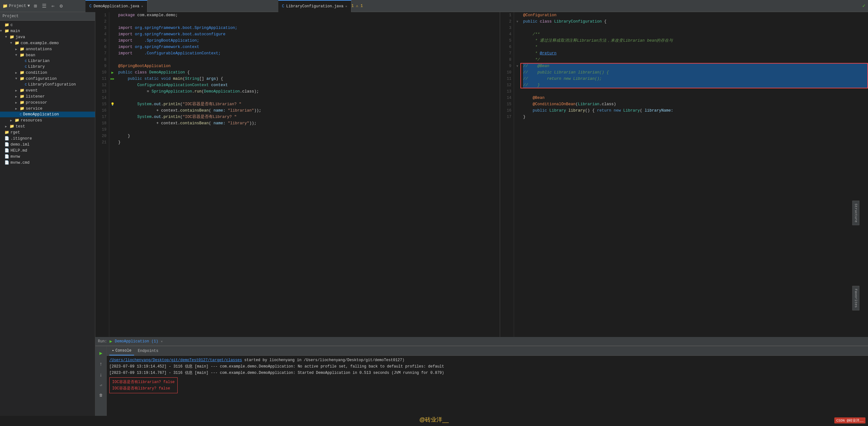  I want to click on favorites-tab: Favorites, so click(856, 298).